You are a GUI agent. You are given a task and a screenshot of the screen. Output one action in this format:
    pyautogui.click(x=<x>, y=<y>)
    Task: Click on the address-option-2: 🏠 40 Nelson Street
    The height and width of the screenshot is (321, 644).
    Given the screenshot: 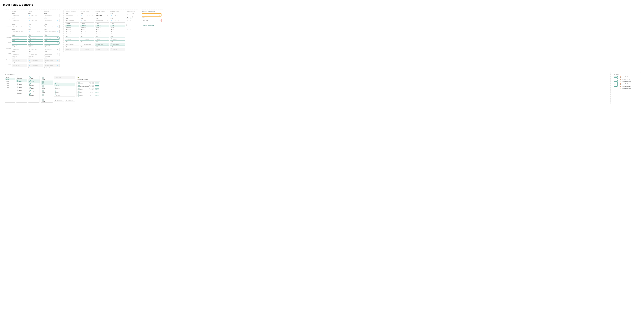 What is the action you would take?
    pyautogui.click(x=88, y=80)
    